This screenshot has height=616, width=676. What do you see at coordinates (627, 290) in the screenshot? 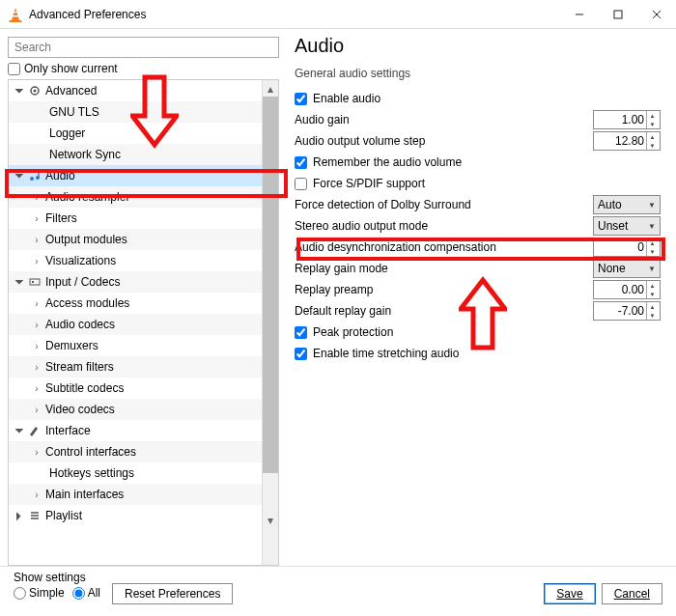
I see `replay-preamp-input: 0.00▲▼` at bounding box center [627, 290].